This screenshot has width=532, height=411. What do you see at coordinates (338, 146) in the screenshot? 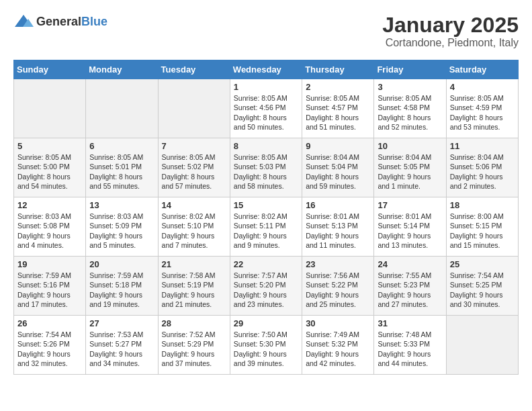
I see `day-number: 9` at bounding box center [338, 146].